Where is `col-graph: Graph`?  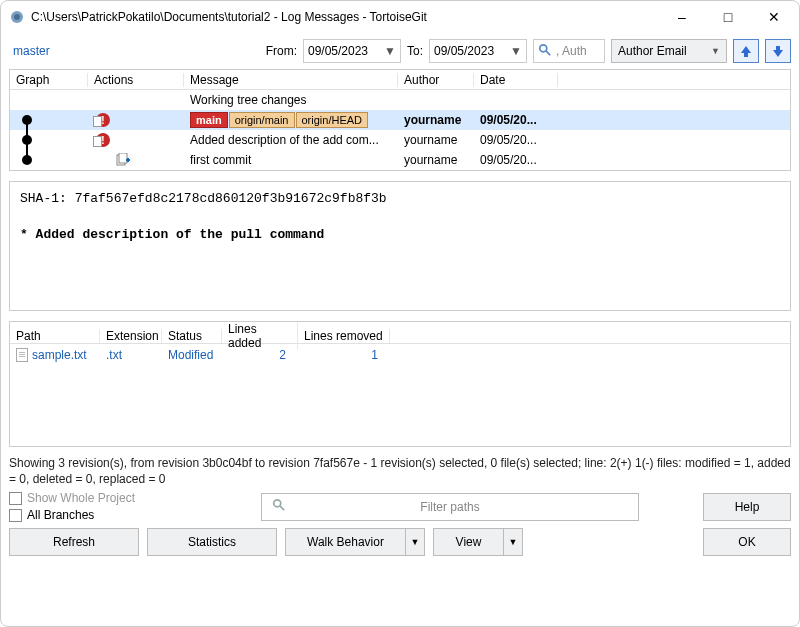 col-graph: Graph is located at coordinates (49, 80).